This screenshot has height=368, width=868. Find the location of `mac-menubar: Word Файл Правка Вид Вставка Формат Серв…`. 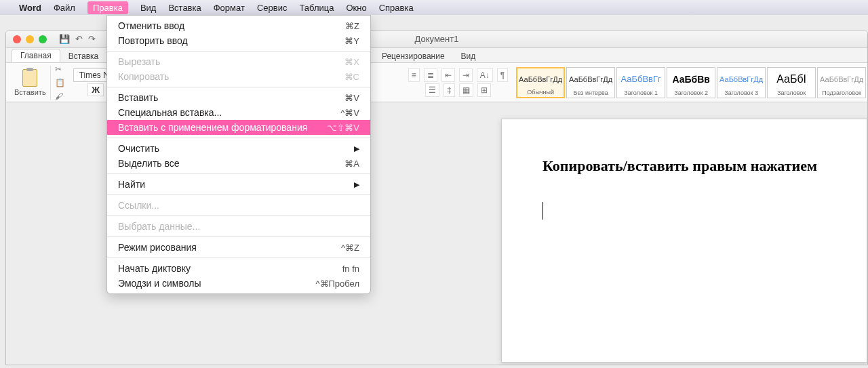

mac-menubar: Word Файл Правка Вид Вставка Формат Серв… is located at coordinates (434, 7).